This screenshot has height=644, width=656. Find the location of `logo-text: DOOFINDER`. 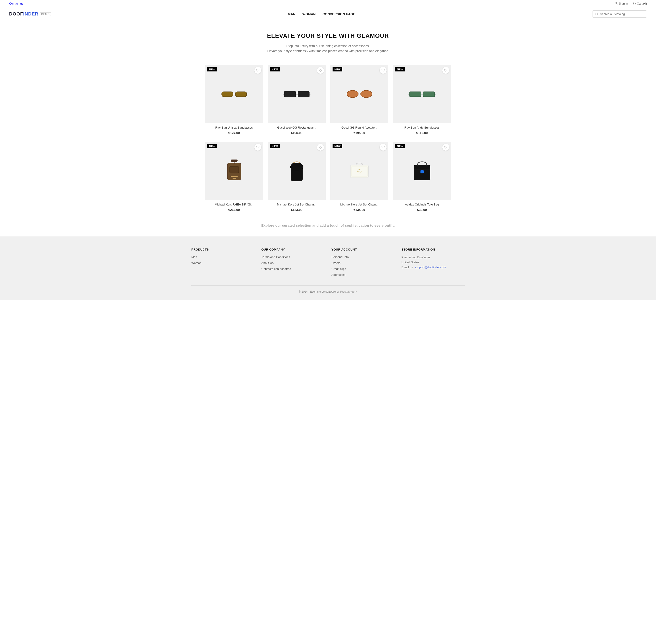

logo-text: DOOFINDER is located at coordinates (24, 14).